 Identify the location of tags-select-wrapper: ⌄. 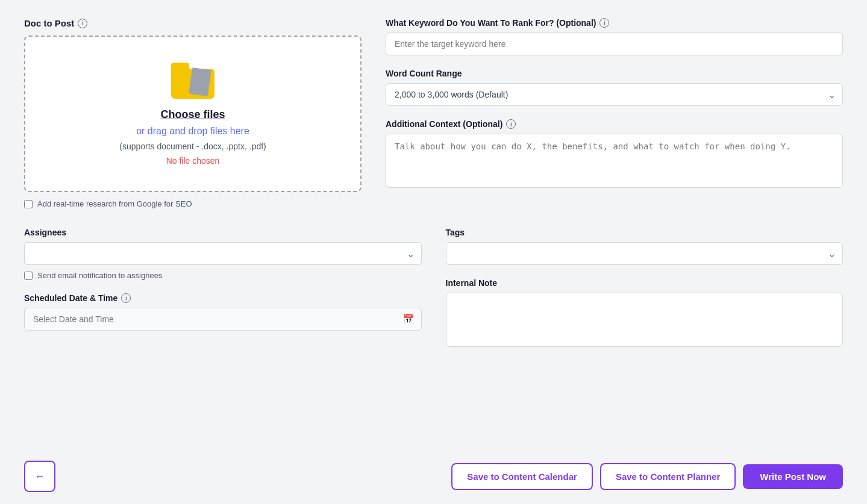
(645, 254).